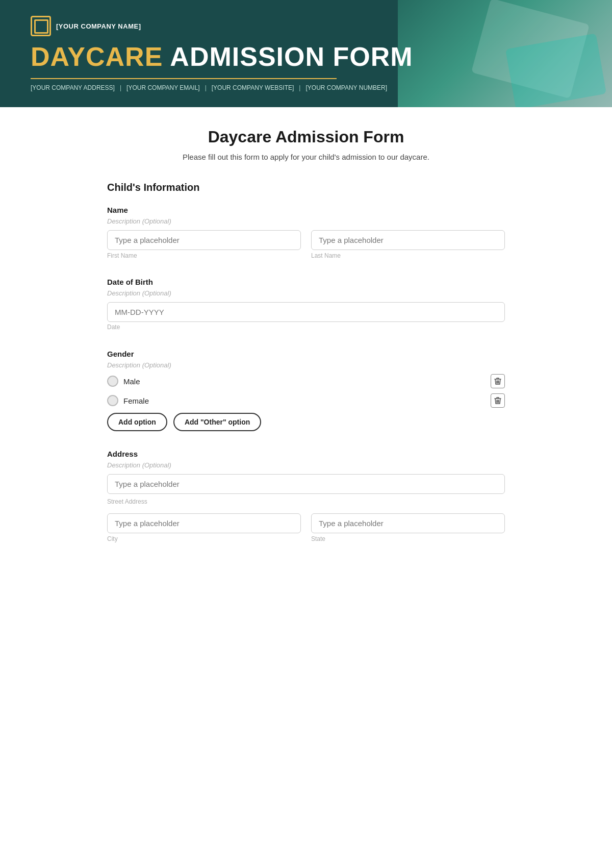  What do you see at coordinates (72, 88) in the screenshot?
I see `contact-address: [YOUR COMPANY ADDRESS]` at bounding box center [72, 88].